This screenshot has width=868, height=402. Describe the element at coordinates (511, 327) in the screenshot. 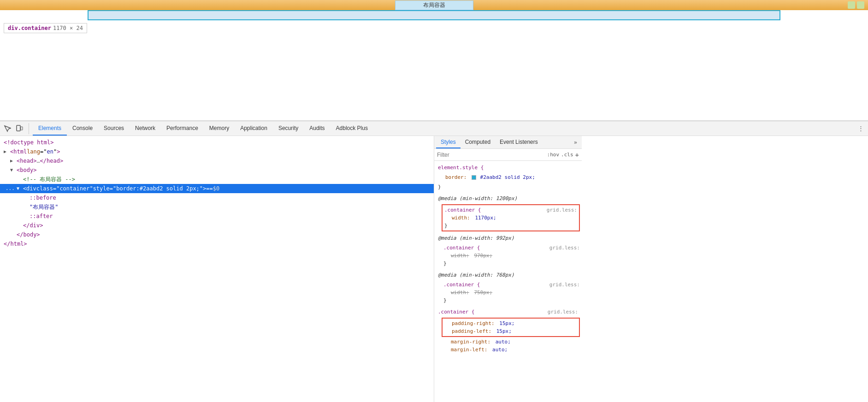

I see `highlighted-rule-container: padding-right: 15px; padding-left: 15px;` at that location.